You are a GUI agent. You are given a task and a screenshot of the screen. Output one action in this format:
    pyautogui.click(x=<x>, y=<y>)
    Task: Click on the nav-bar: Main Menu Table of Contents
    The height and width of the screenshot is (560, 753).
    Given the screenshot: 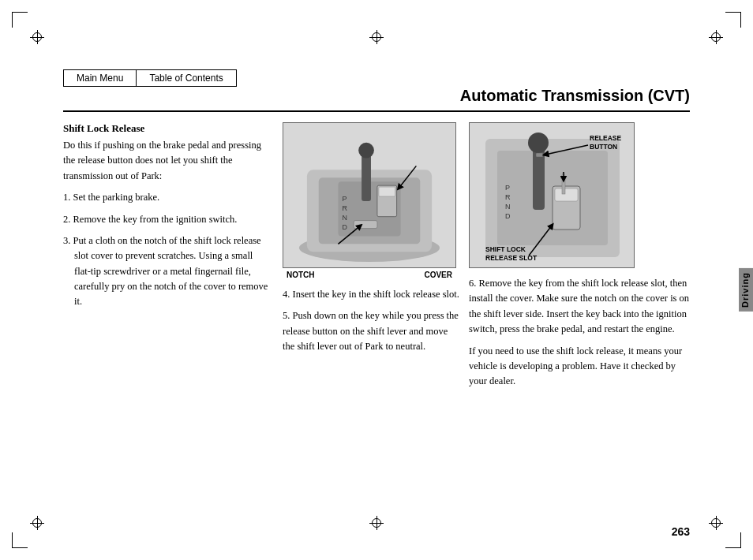 What is the action you would take?
    pyautogui.click(x=150, y=78)
    